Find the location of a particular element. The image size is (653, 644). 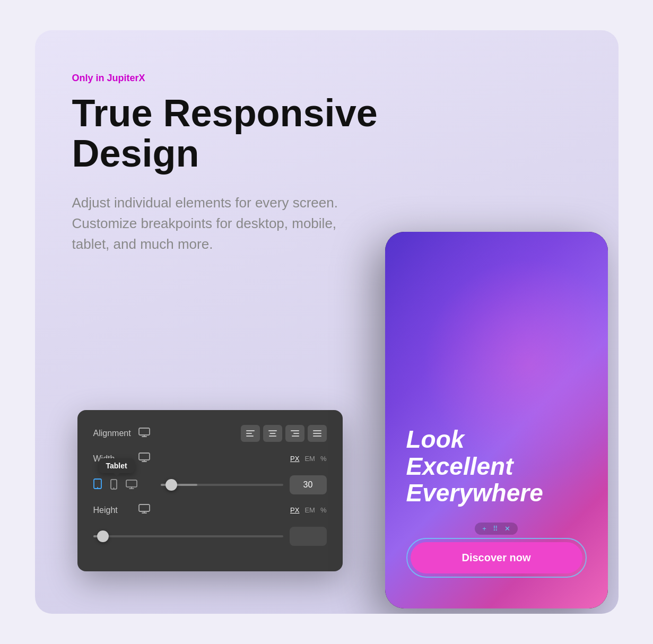

unit-em: EM is located at coordinates (310, 458).